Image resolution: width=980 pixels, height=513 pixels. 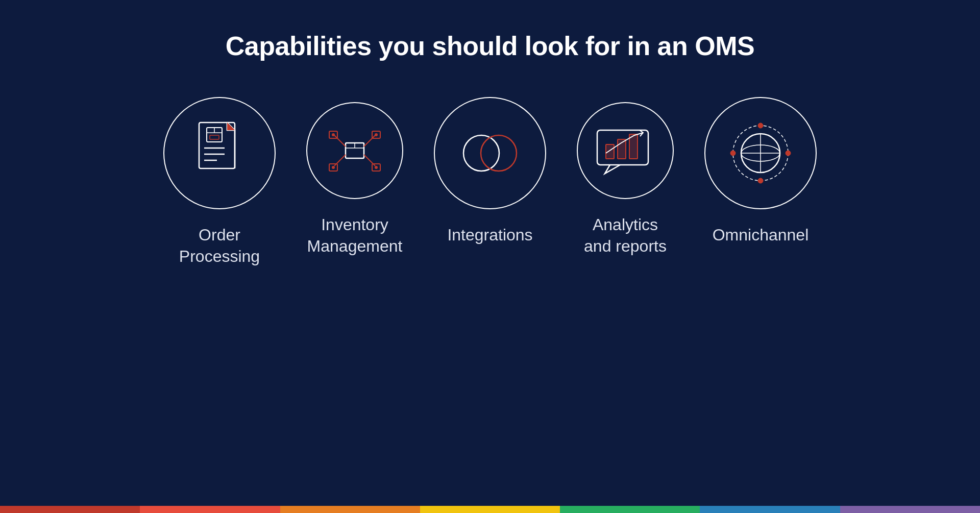 What do you see at coordinates (490, 172) in the screenshot?
I see `capability-integrations: Integrations` at bounding box center [490, 172].